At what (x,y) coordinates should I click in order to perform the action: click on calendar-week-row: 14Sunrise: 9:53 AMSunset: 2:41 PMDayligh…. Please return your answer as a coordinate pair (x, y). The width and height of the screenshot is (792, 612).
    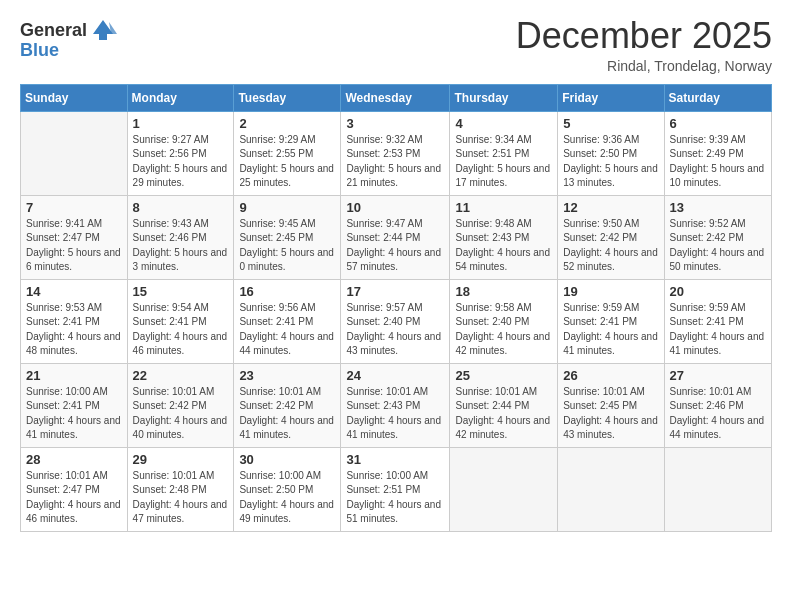
    Looking at the image, I should click on (396, 321).